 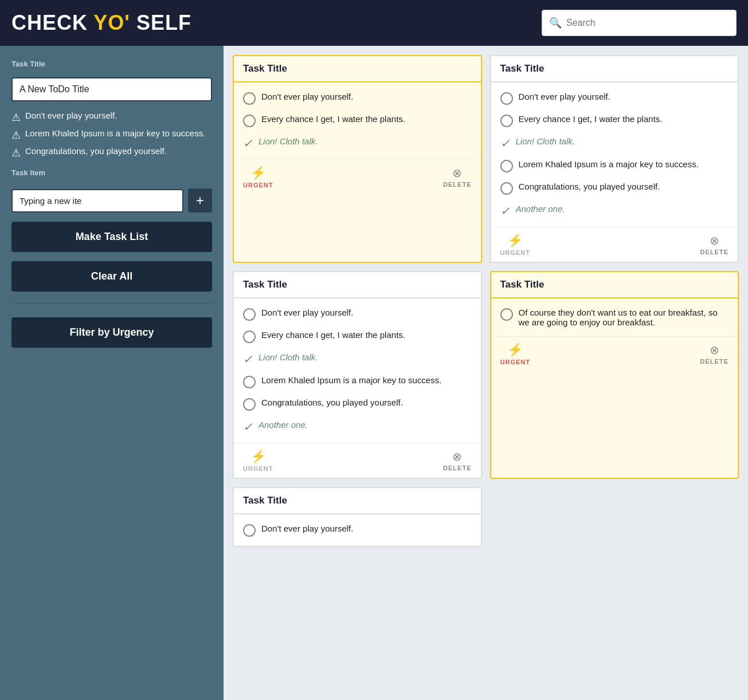 What do you see at coordinates (358, 159) in the screenshot?
I see `task-card: Task Title Don't ever play yourself. Eve…` at bounding box center [358, 159].